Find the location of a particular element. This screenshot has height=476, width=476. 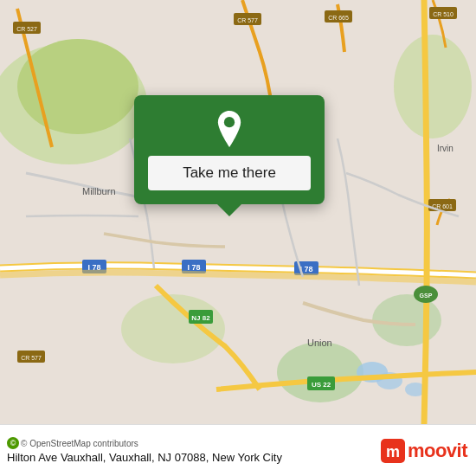

svg-text: NJ 82 is located at coordinates (201, 318).